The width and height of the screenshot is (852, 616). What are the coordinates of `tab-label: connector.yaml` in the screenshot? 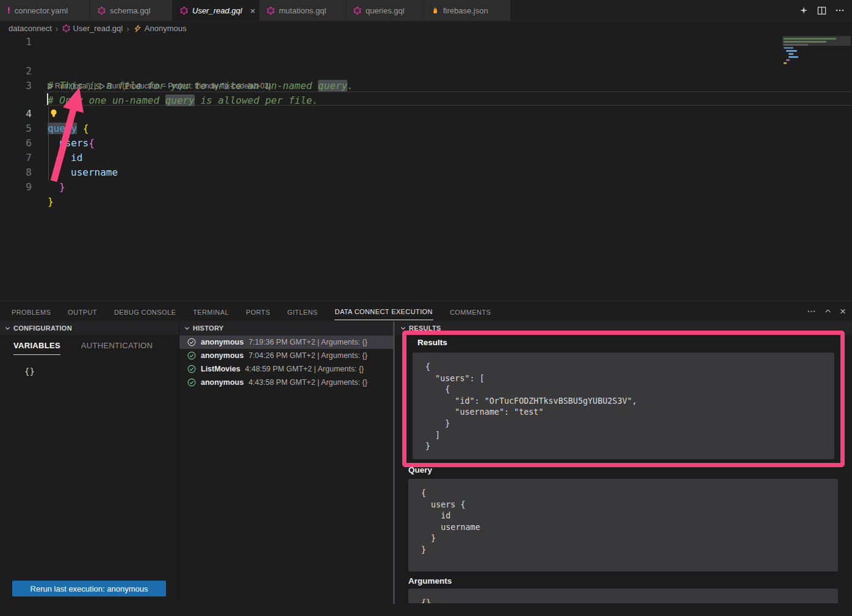 It's located at (42, 11).